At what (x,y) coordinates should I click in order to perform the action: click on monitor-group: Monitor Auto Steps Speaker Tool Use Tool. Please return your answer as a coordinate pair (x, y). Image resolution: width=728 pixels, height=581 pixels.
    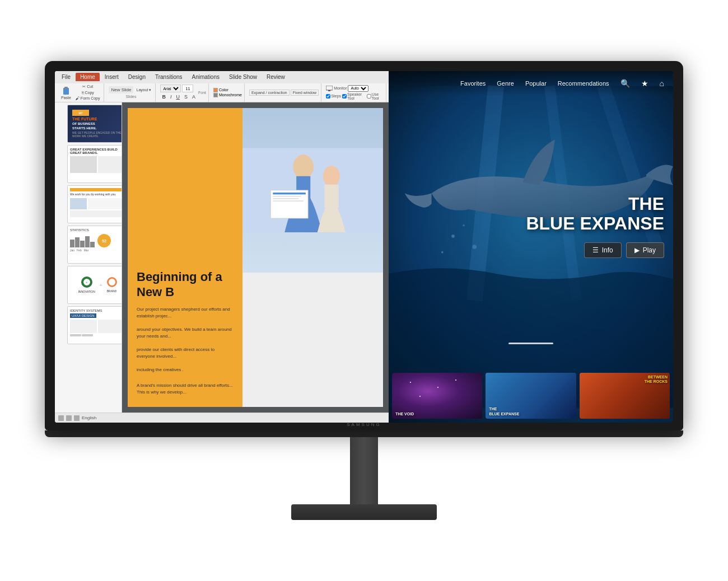
    Looking at the image, I should click on (355, 93).